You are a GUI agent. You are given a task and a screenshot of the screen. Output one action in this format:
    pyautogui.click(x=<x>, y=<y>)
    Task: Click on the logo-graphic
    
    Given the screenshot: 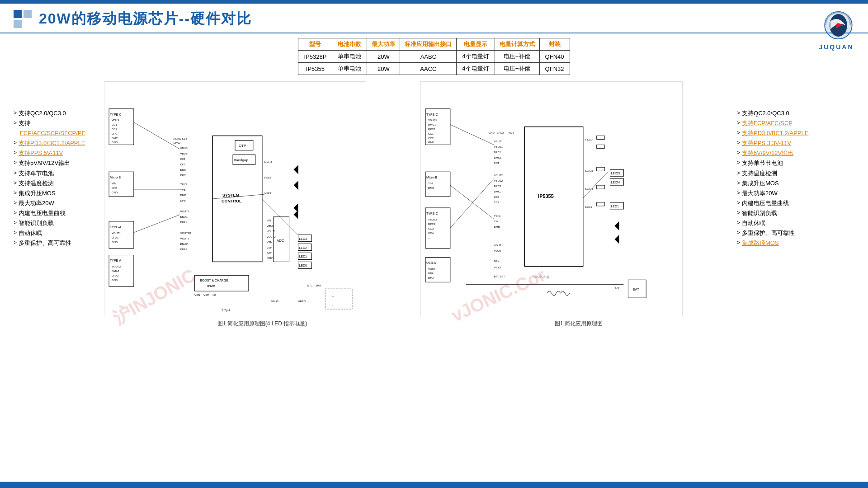 What is the action you would take?
    pyautogui.click(x=836, y=25)
    